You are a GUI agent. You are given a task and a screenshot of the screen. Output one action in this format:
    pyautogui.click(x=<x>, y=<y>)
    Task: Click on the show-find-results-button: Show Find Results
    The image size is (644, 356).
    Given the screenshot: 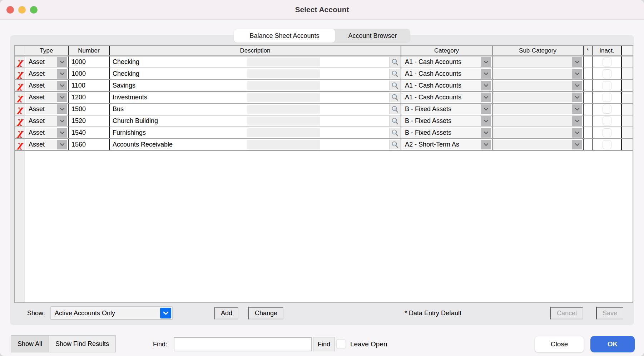 What is the action you would take?
    pyautogui.click(x=82, y=344)
    